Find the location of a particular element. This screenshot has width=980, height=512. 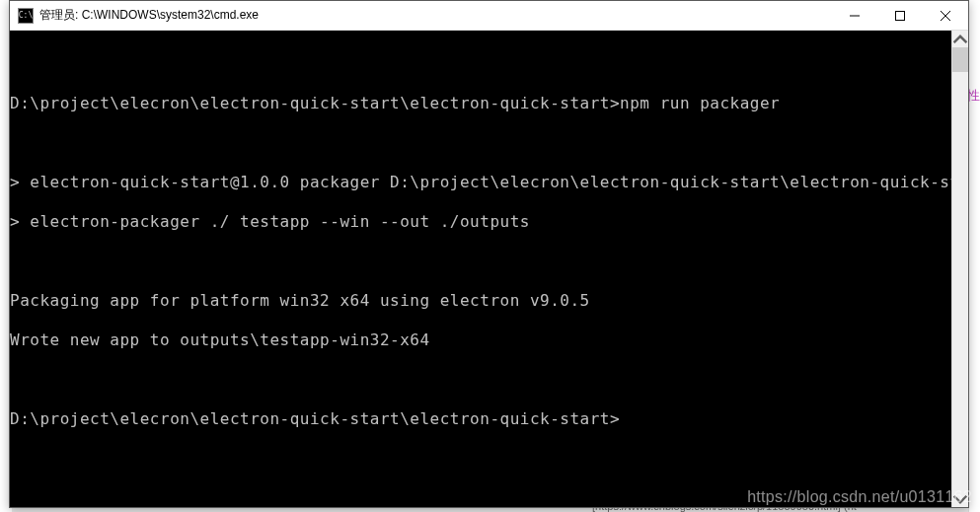

minimize-icon is located at coordinates (855, 16).